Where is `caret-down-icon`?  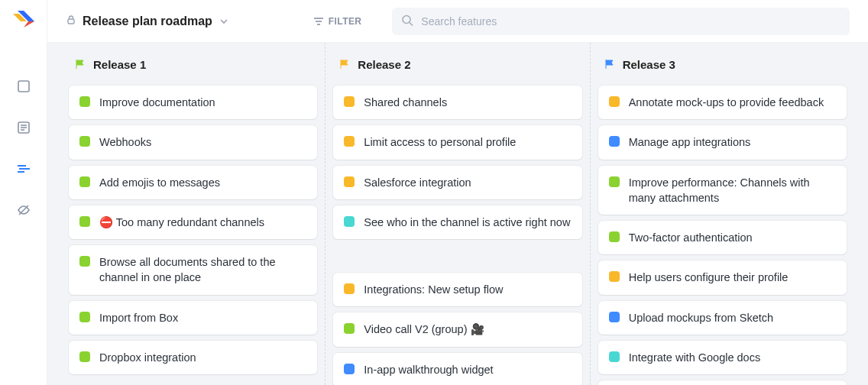 caret-down-icon is located at coordinates (224, 21).